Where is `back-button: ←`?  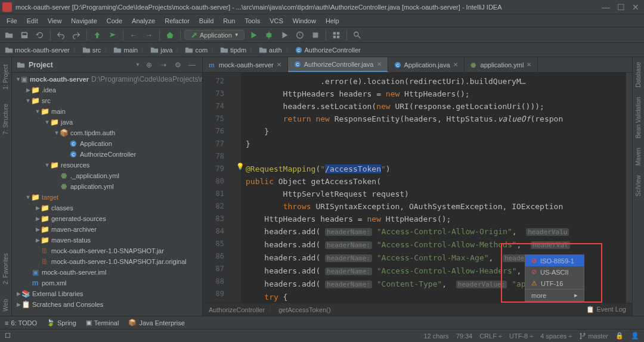
back-button: ← is located at coordinates (134, 35).